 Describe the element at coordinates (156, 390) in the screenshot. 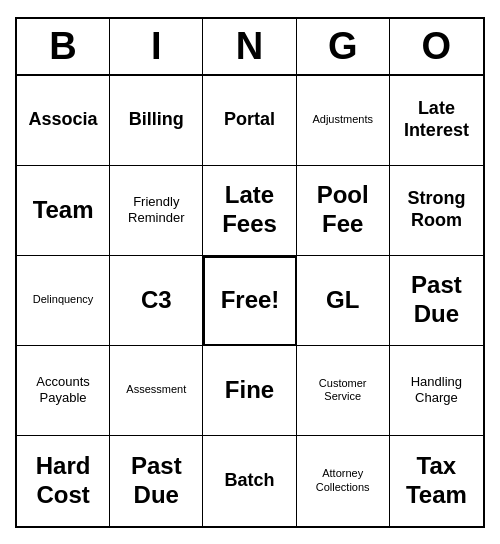

I see `cell-text: Assessment` at that location.